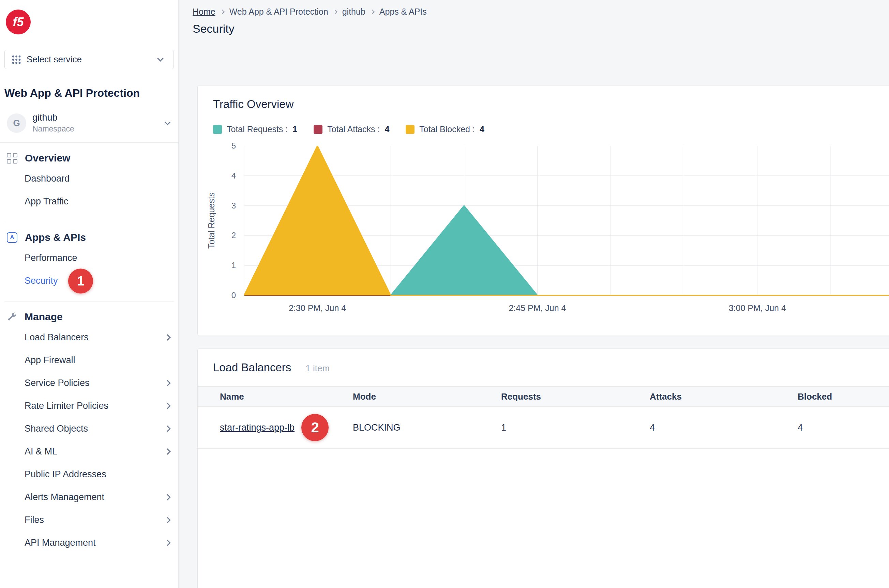 This screenshot has width=889, height=588. What do you see at coordinates (287, 428) in the screenshot?
I see `cell-name: star-ratings-app-lb 2` at bounding box center [287, 428].